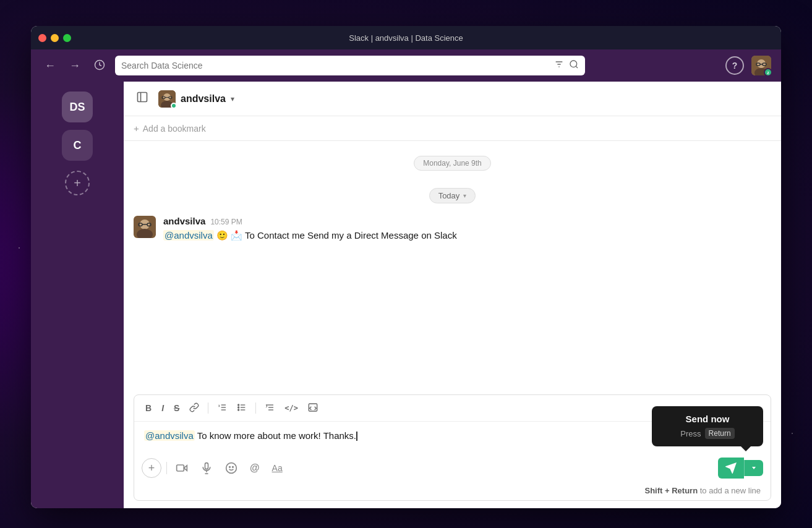  I want to click on cursor, so click(357, 436).